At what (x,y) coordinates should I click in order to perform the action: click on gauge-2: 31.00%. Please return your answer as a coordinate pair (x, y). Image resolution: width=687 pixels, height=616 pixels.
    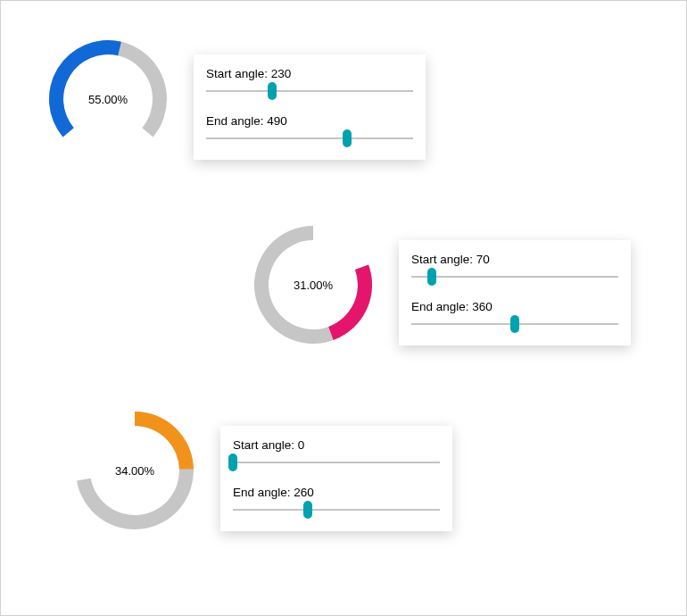
    Looking at the image, I should click on (313, 285).